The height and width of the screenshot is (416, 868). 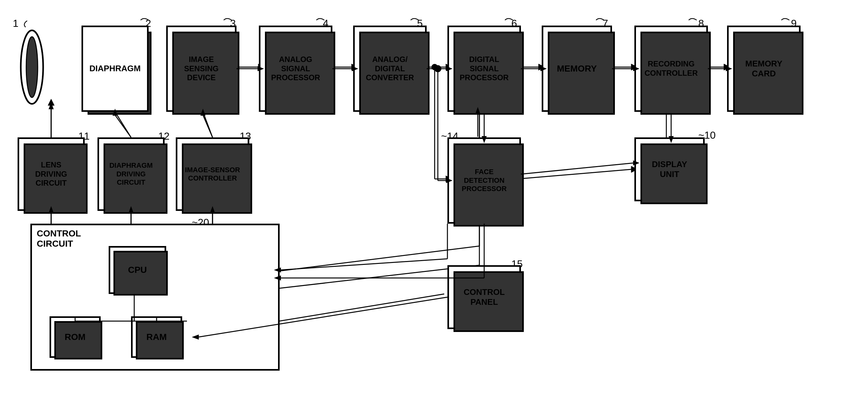 What do you see at coordinates (577, 69) in the screenshot?
I see `block-memory: MEMORY` at bounding box center [577, 69].